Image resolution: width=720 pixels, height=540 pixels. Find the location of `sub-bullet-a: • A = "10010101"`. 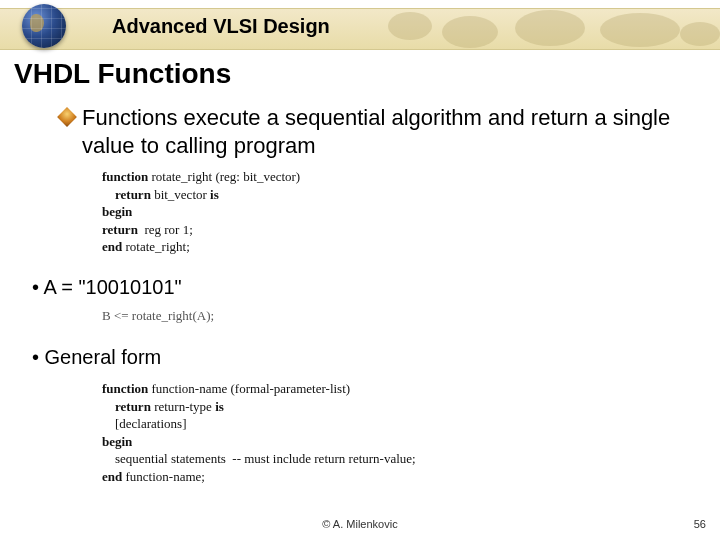

sub-bullet-a: • A = "10010101" is located at coordinates (107, 288).